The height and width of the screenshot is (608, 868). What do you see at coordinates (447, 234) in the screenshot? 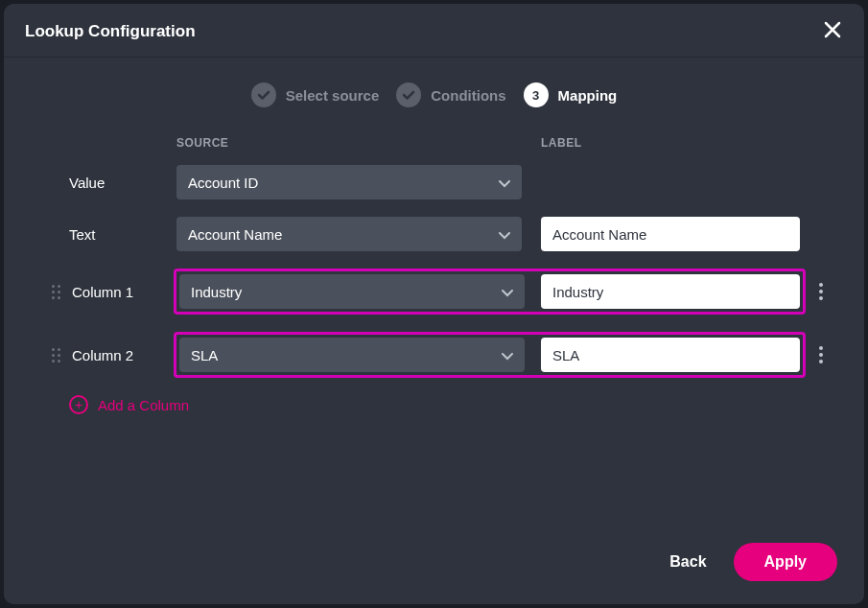
I see `text-row: Text Account Name` at bounding box center [447, 234].